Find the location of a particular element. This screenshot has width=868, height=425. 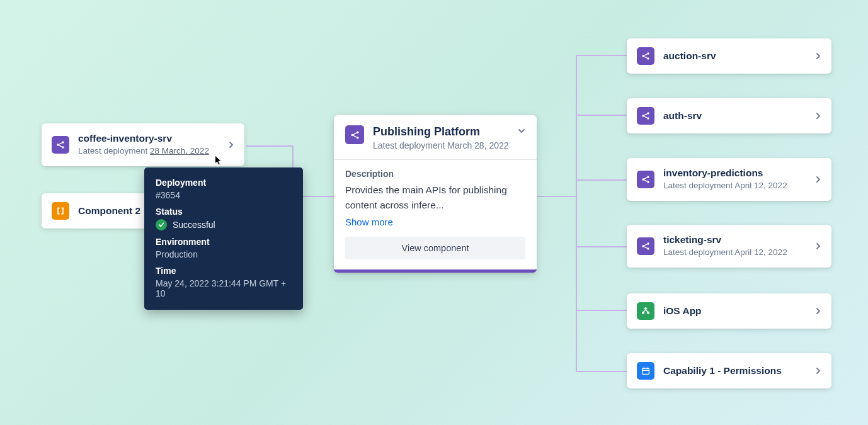

tooltip-time-label: Time is located at coordinates (224, 271).